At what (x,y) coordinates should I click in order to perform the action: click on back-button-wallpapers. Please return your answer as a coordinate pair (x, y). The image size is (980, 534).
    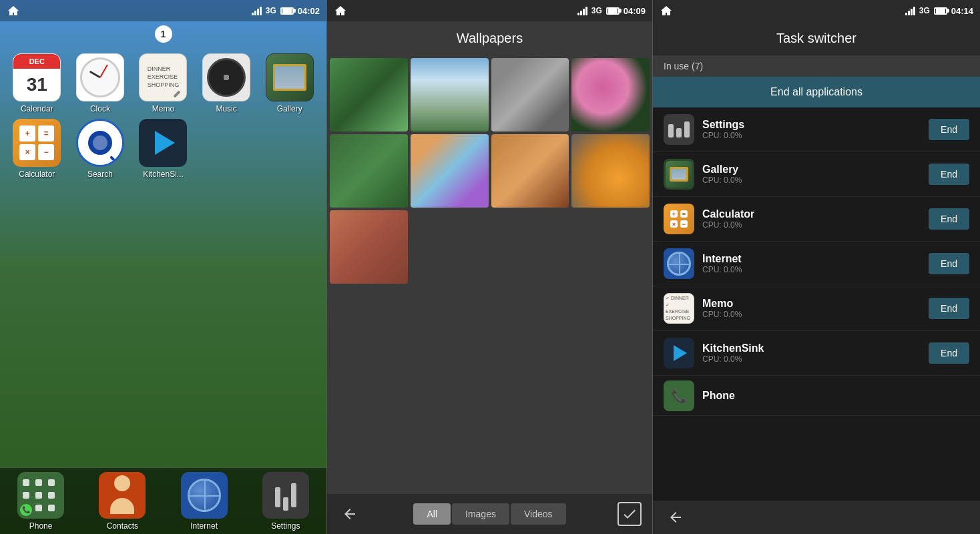
    Looking at the image, I should click on (350, 514).